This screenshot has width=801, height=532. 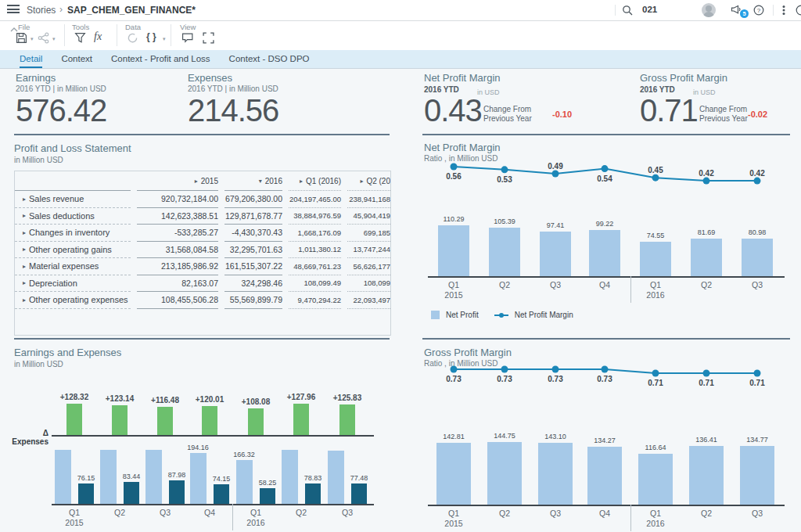 What do you see at coordinates (31, 59) in the screenshot?
I see `tab-detail: Detail` at bounding box center [31, 59].